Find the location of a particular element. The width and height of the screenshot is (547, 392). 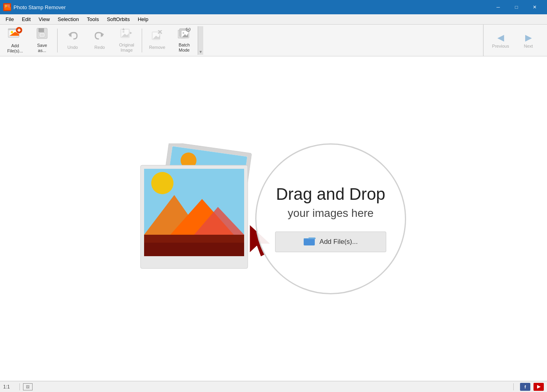

save-as-icon is located at coordinates (42, 35).